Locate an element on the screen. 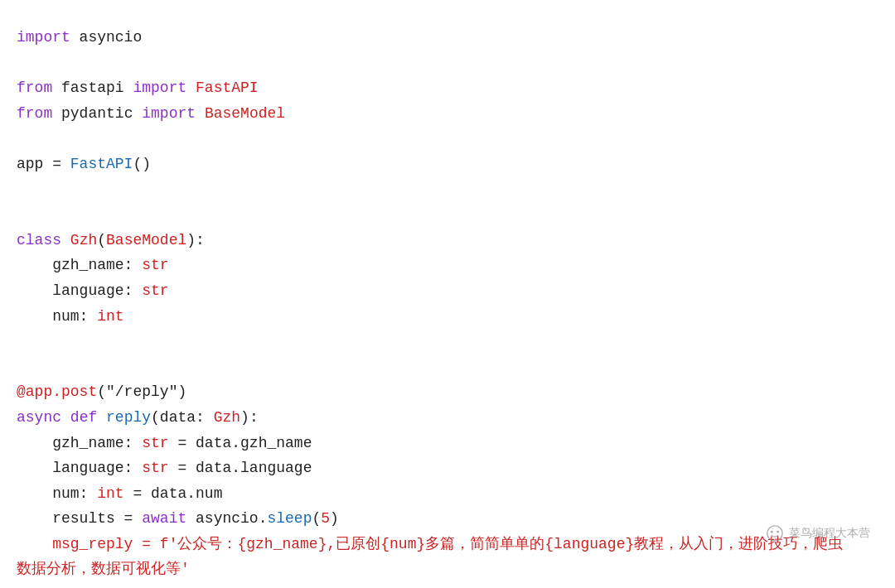  code-token: ) is located at coordinates (335, 518).